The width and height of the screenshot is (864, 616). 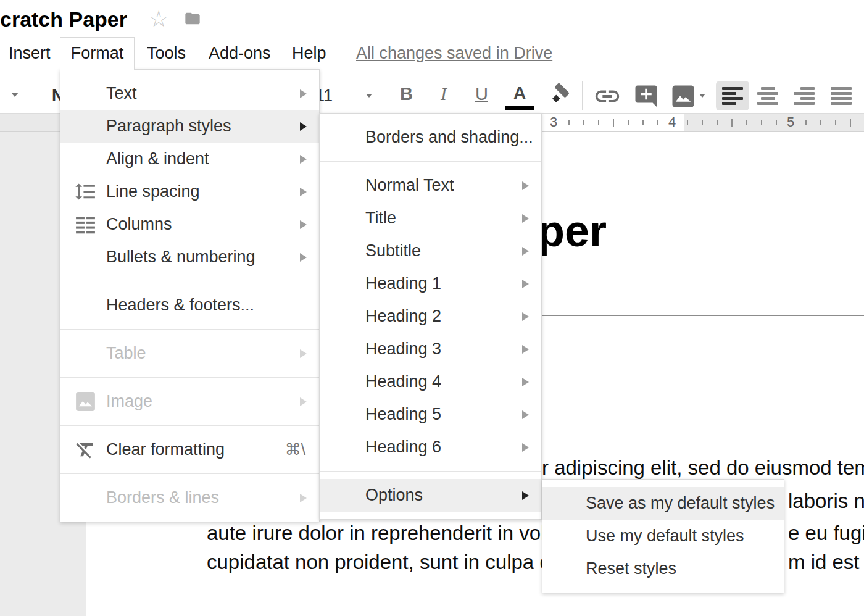 What do you see at coordinates (190, 497) in the screenshot?
I see `format-menu-item-borders-lines: Borders & lines` at bounding box center [190, 497].